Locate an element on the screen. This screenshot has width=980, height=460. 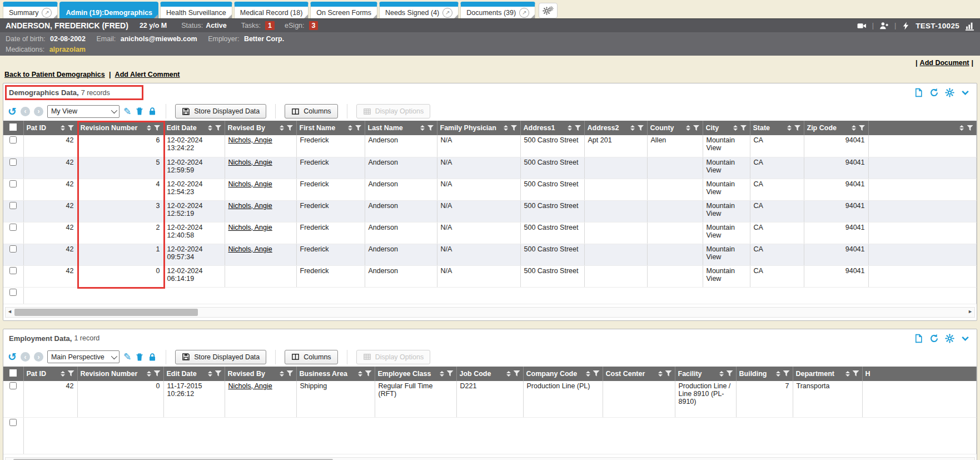
col-header-state: State is located at coordinates (777, 128).